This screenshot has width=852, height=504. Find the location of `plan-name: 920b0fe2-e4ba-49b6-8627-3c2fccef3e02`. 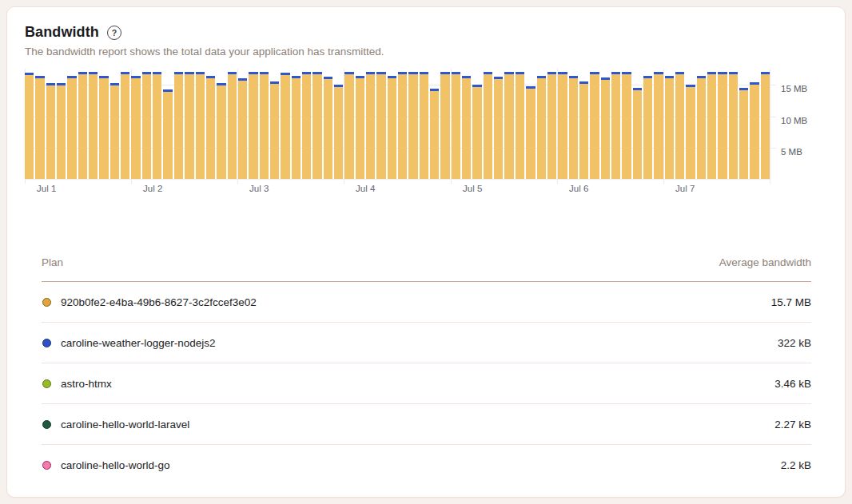

plan-name: 920b0fe2-e4ba-49b6-8627-3c2fccef3e02 is located at coordinates (158, 302).